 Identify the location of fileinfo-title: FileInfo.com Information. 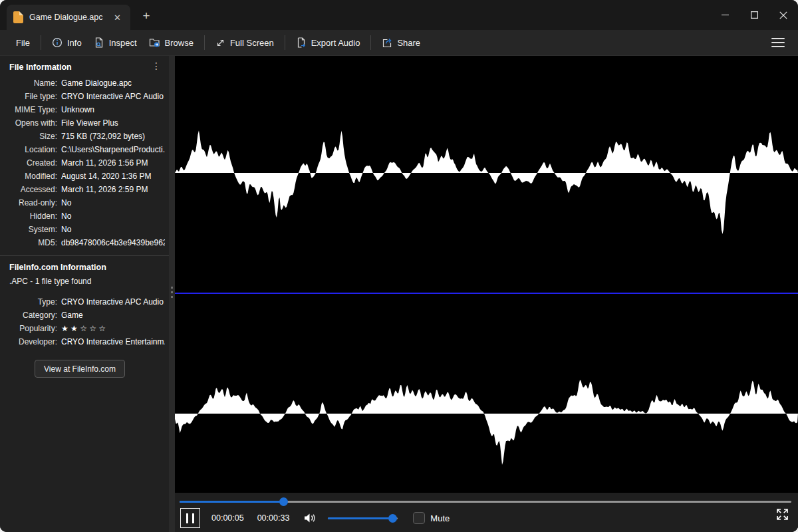
(58, 267).